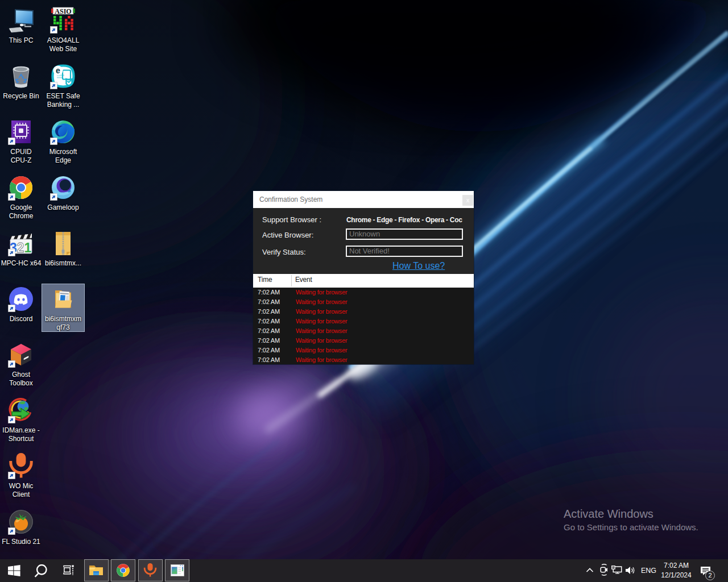 Image resolution: width=728 pixels, height=582 pixels. What do you see at coordinates (63, 11) in the screenshot?
I see `svg-text: ASIO` at bounding box center [63, 11].